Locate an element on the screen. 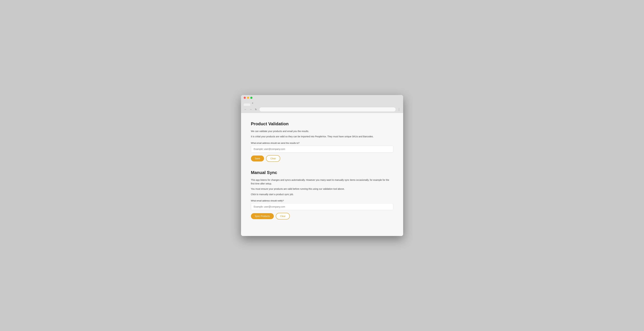  sync-email-group: What email address should notify? is located at coordinates (322, 205).